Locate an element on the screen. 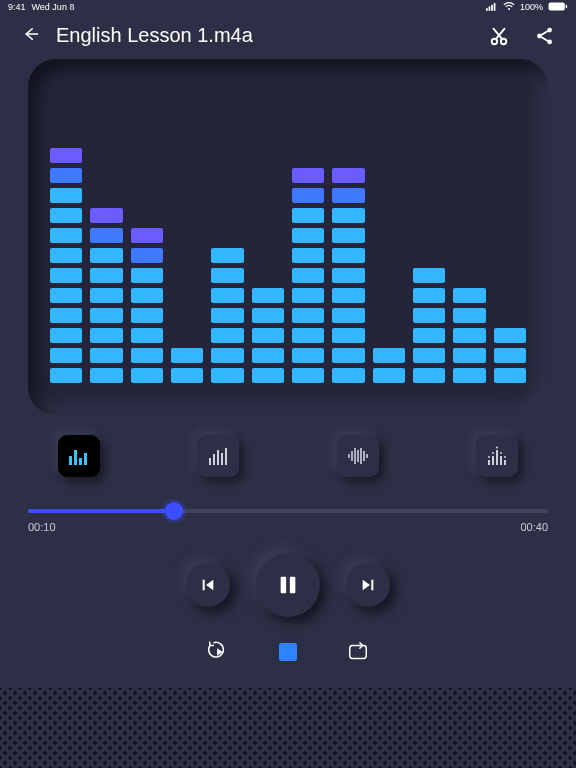 The image size is (576, 768). trim-button is located at coordinates (499, 36).